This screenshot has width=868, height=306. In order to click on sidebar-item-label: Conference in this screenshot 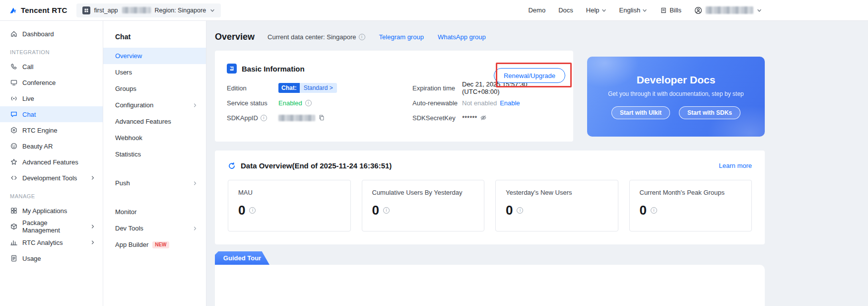, I will do `click(39, 82)`.